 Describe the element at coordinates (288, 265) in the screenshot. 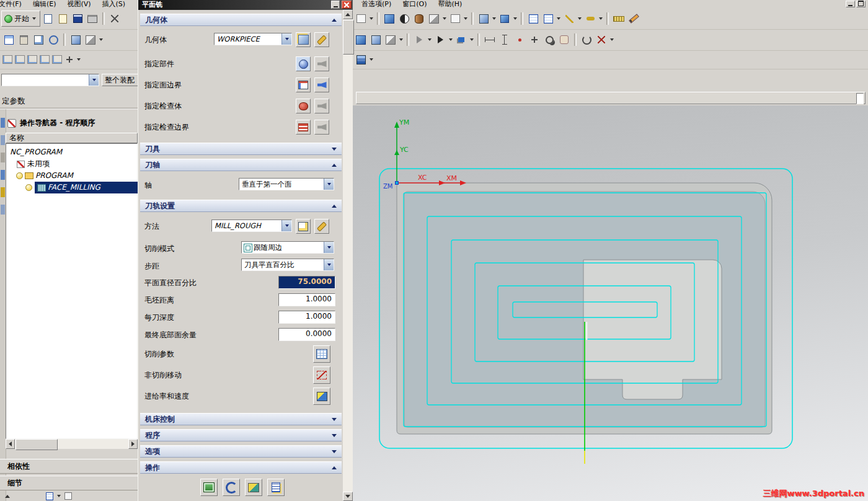

I see `stepover-dropdown: 刀具平直百分比` at that location.